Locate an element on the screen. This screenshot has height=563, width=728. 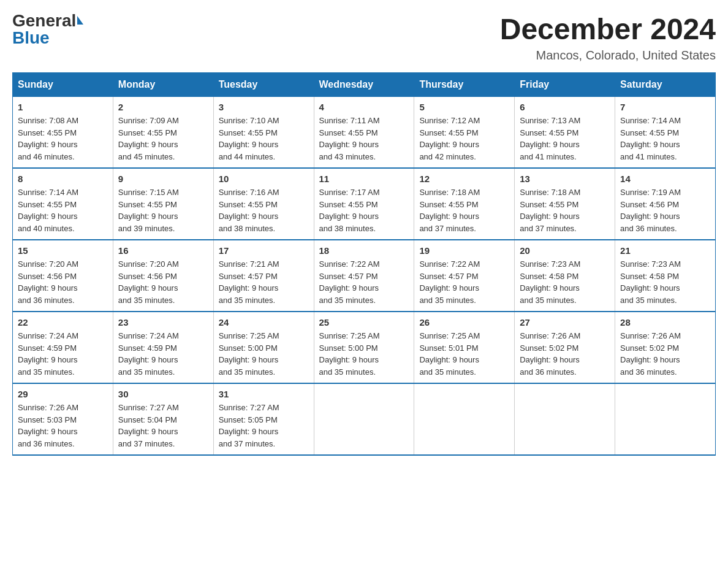
day-number: 14 is located at coordinates (665, 179).